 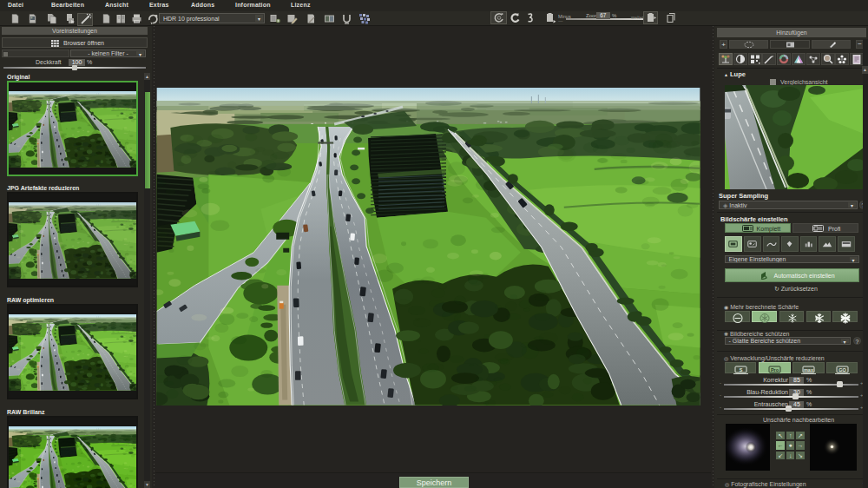 I want to click on svg-text: max, so click(x=809, y=370).